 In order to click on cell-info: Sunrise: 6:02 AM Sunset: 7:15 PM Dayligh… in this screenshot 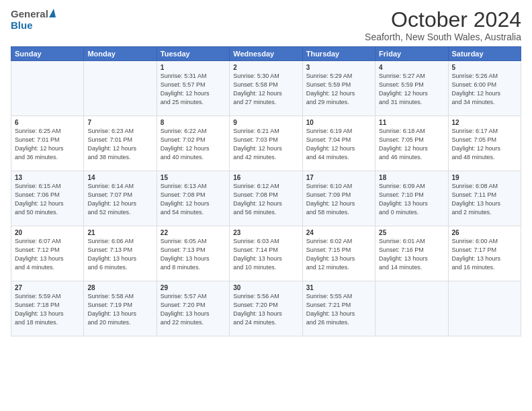, I will do `click(339, 255)`.